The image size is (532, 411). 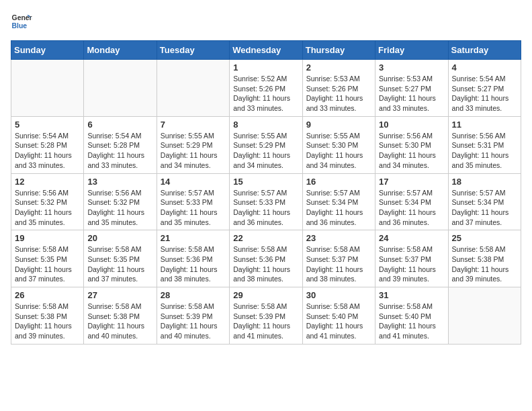 I want to click on calendar-week-row: 1Sunrise: 5:52 AMSunset: 5:26 PMDaylight…, so click(x=266, y=89).